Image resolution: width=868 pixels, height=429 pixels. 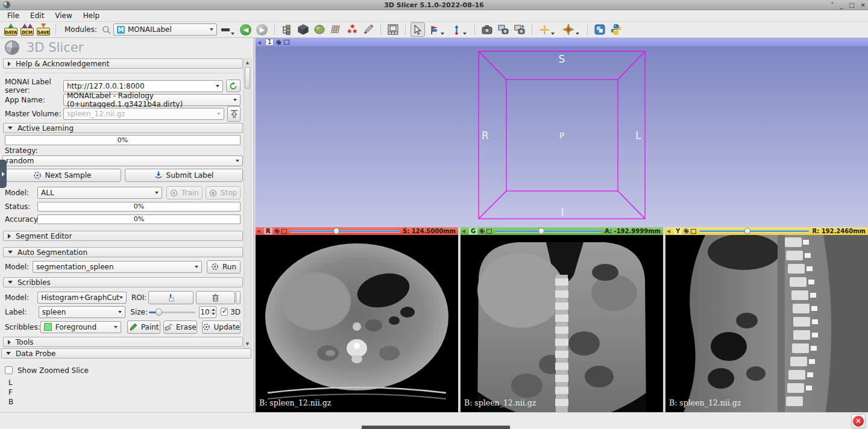 I want to click on transforms-module-icon, so click(x=336, y=30).